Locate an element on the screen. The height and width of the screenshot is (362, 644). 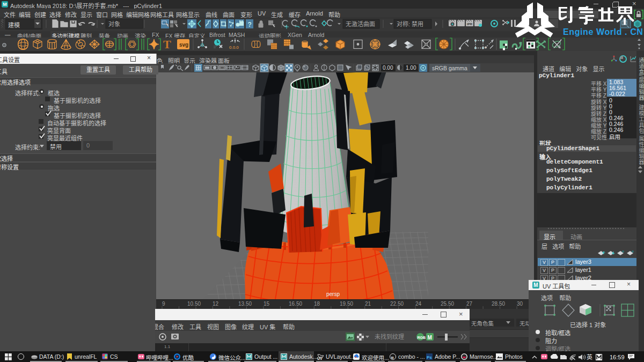
svg-text: 0.00 is located at coordinates (388, 68).